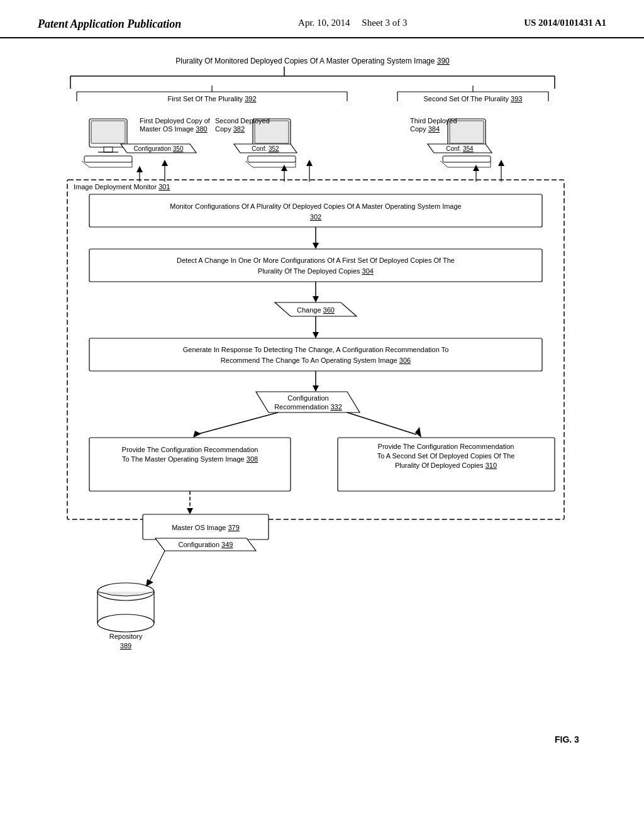 Image resolution: width=644 pixels, height=830 pixels. Describe the element at coordinates (446, 465) in the screenshot. I see `svg-text:Plurality Of Deployed Copies 3: Plurality Of Deployed Copies 310` at that location.